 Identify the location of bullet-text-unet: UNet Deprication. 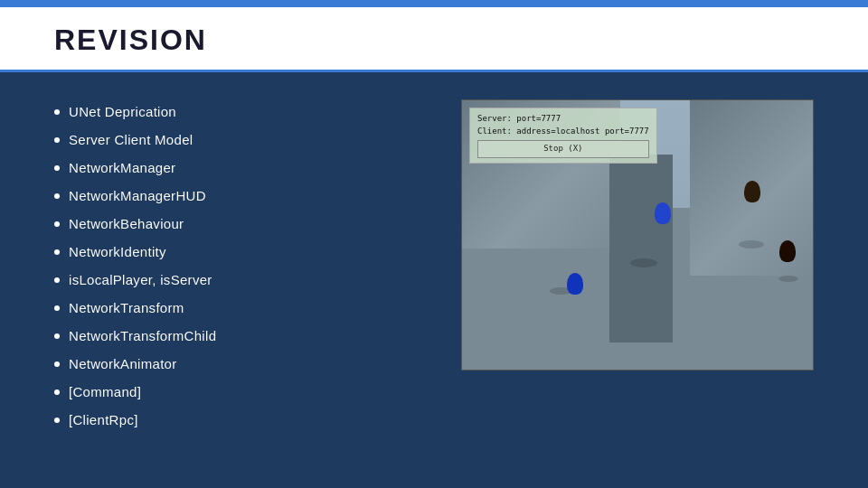
(123, 112).